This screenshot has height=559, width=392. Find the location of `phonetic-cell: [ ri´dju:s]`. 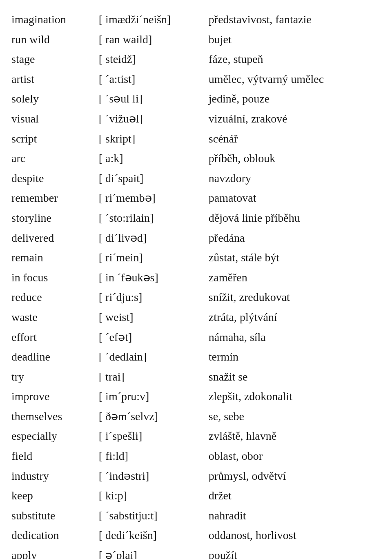

phonetic-cell: [ ri´dju:s] is located at coordinates (154, 297).